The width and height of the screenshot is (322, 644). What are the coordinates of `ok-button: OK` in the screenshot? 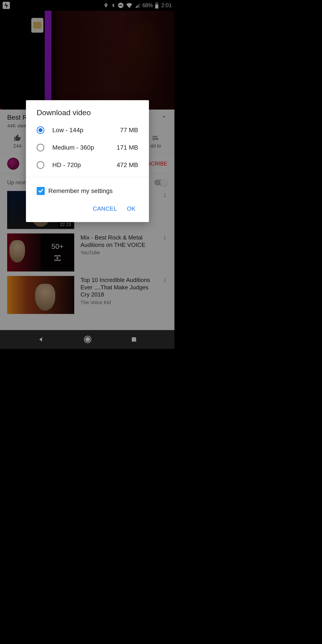 It's located at (131, 209).